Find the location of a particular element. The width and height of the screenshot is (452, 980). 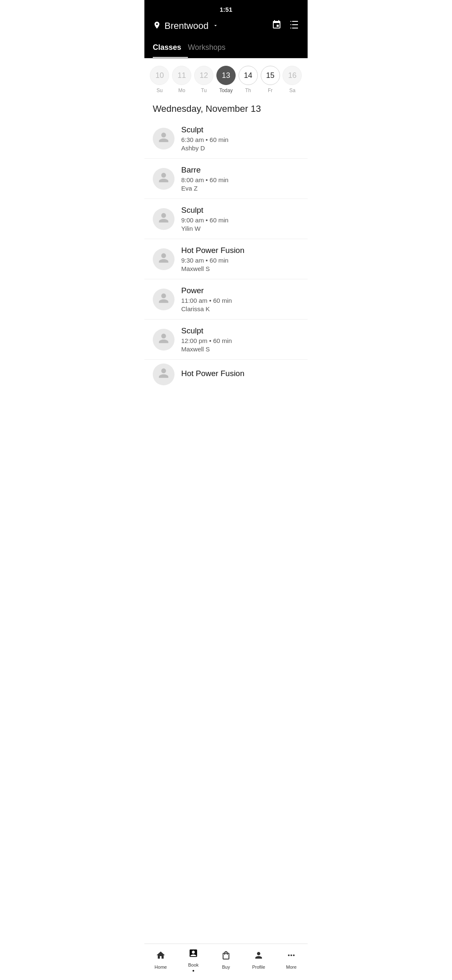

class-info-4: Hot Power Fusion 9:30 am • 60 min Maxwel… is located at coordinates (240, 259).